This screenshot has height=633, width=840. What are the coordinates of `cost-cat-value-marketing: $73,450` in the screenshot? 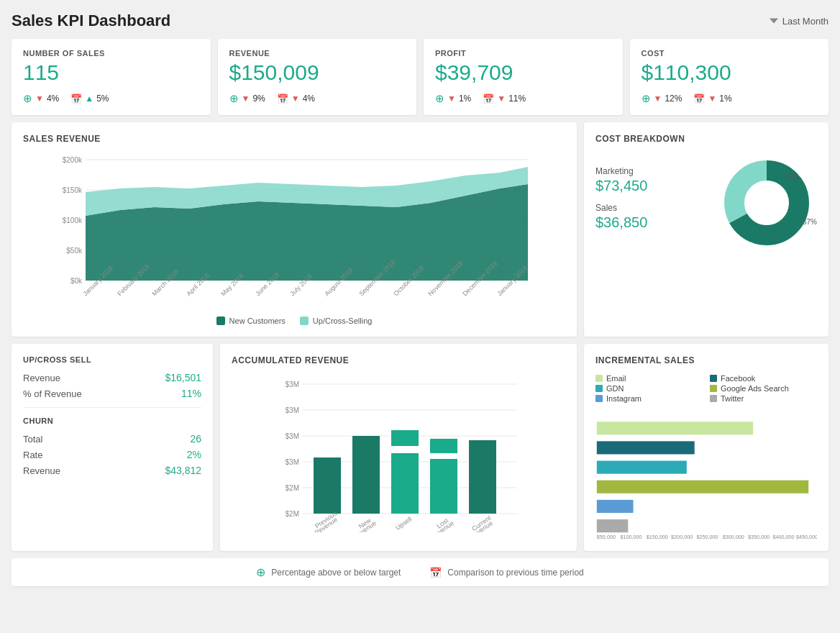 It's located at (652, 186).